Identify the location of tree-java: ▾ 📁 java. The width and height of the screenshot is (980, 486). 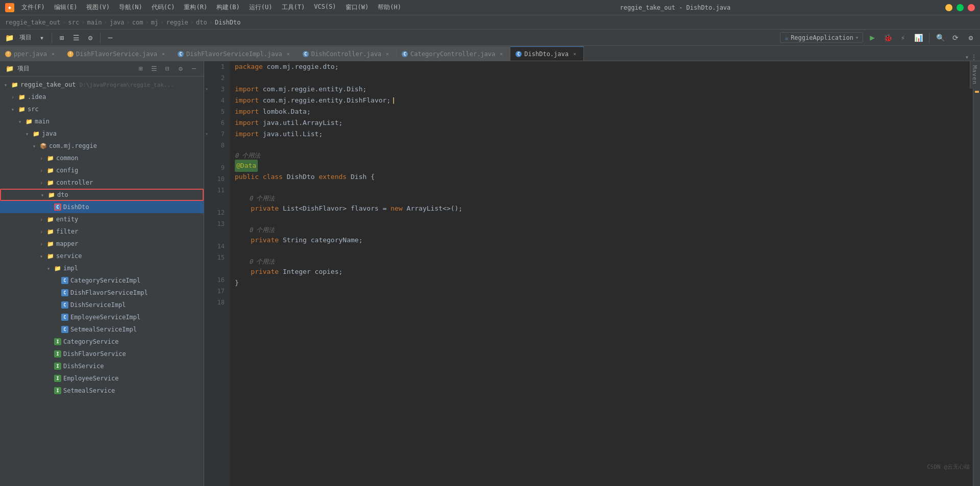
(102, 134).